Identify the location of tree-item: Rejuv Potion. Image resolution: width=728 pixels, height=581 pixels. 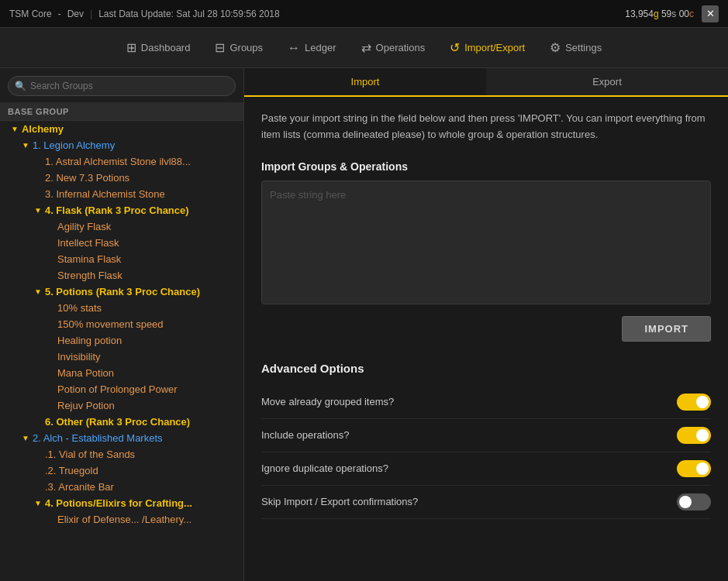
(122, 406).